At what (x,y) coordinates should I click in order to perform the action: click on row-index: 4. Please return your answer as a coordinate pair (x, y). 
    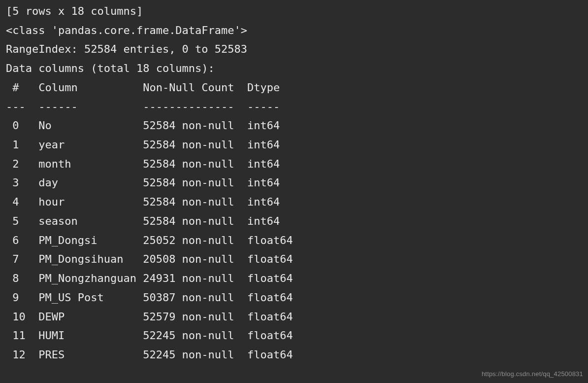
    Looking at the image, I should click on (19, 202).